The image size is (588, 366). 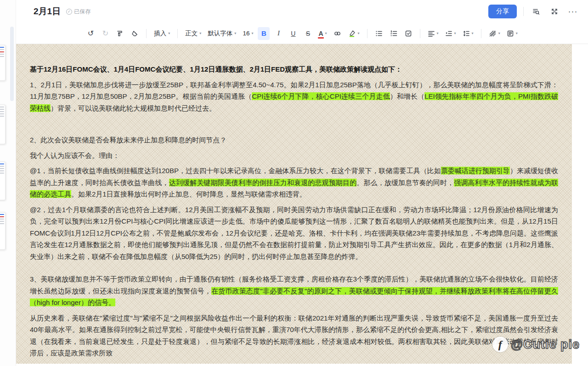 What do you see at coordinates (524, 11) in the screenshot?
I see `divider` at bounding box center [524, 11].